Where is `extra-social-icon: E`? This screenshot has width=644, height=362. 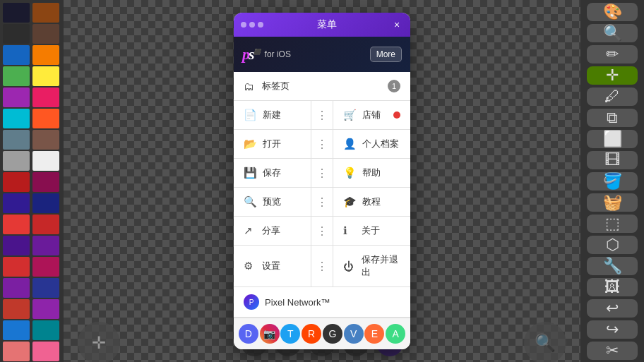
extra-social-icon: E is located at coordinates (374, 334).